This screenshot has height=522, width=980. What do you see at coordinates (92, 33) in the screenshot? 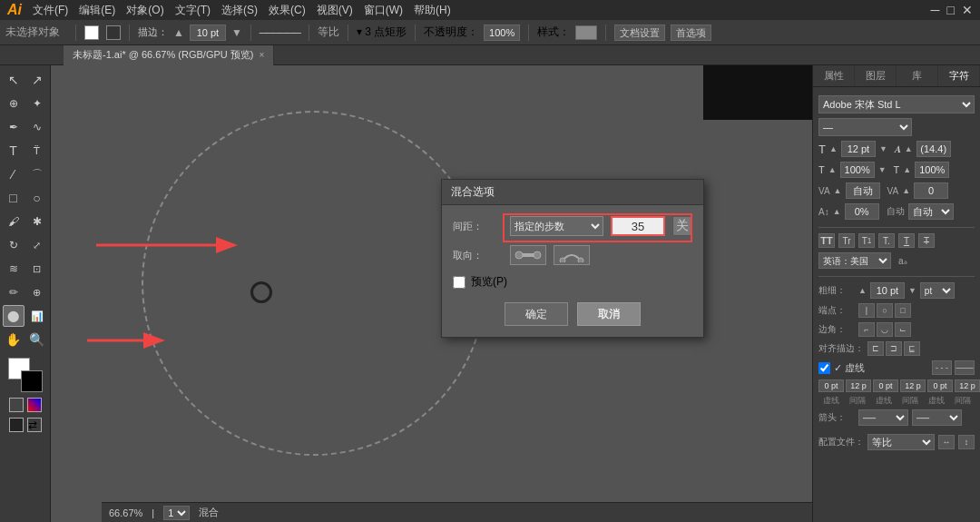
I see `stroke-color-swatch` at bounding box center [92, 33].